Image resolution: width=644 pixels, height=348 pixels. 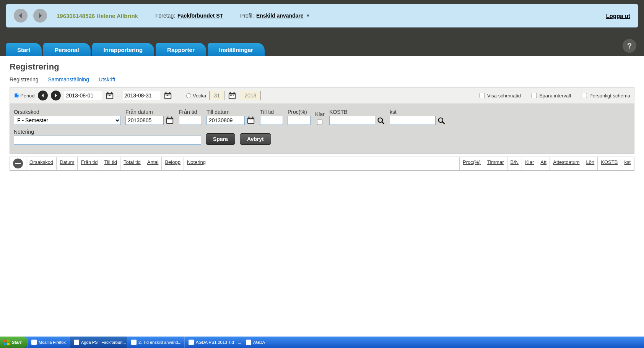 I want to click on sub-tab-registrering: Registrering, so click(x=24, y=79).